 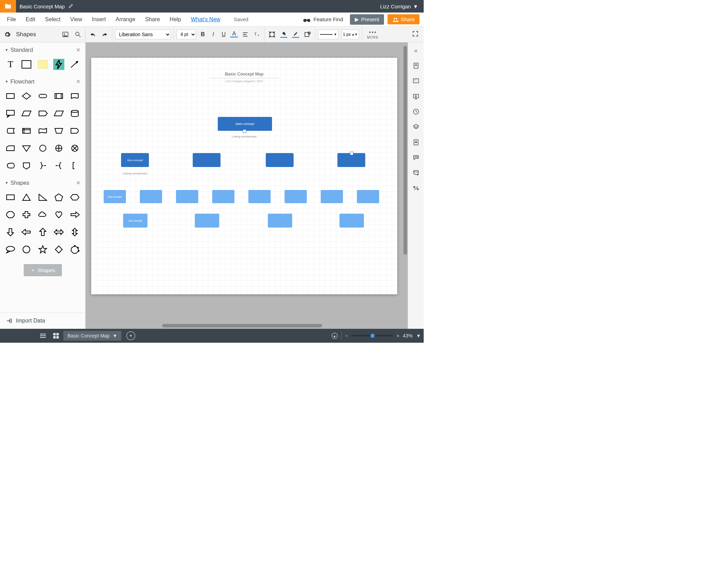 What do you see at coordinates (42, 131) in the screenshot?
I see `fc-tape` at bounding box center [42, 131].